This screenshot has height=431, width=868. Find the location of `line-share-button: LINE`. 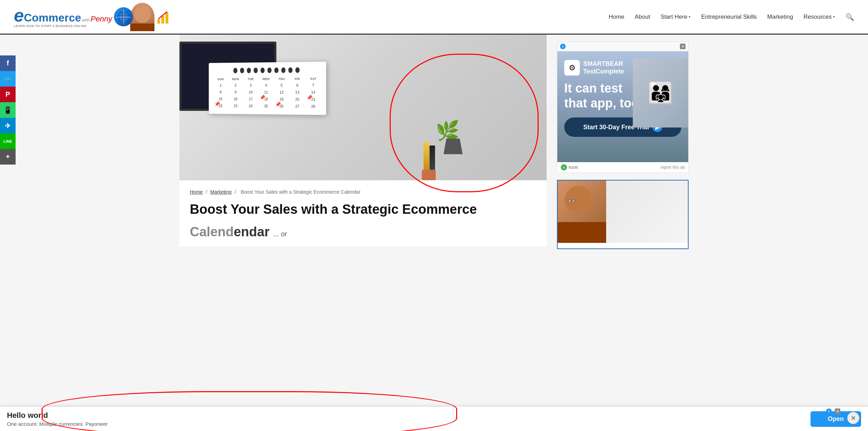

line-share-button: LINE is located at coordinates (8, 141).